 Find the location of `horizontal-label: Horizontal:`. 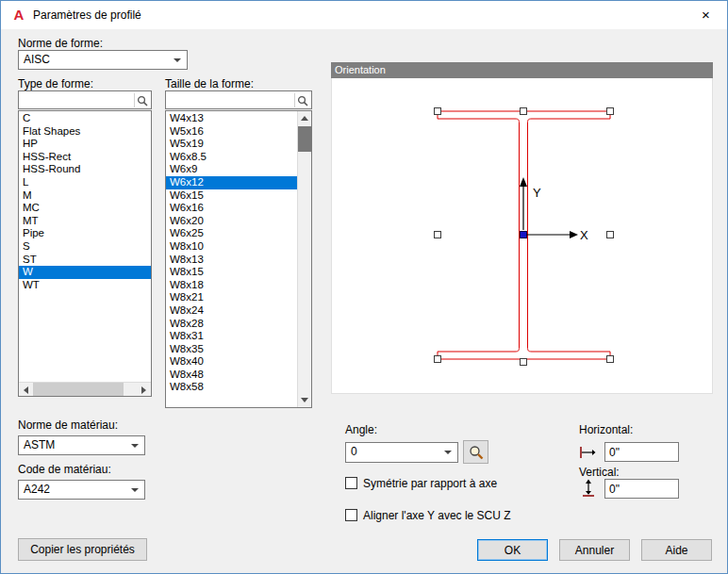

horizontal-label: Horizontal: is located at coordinates (605, 430).